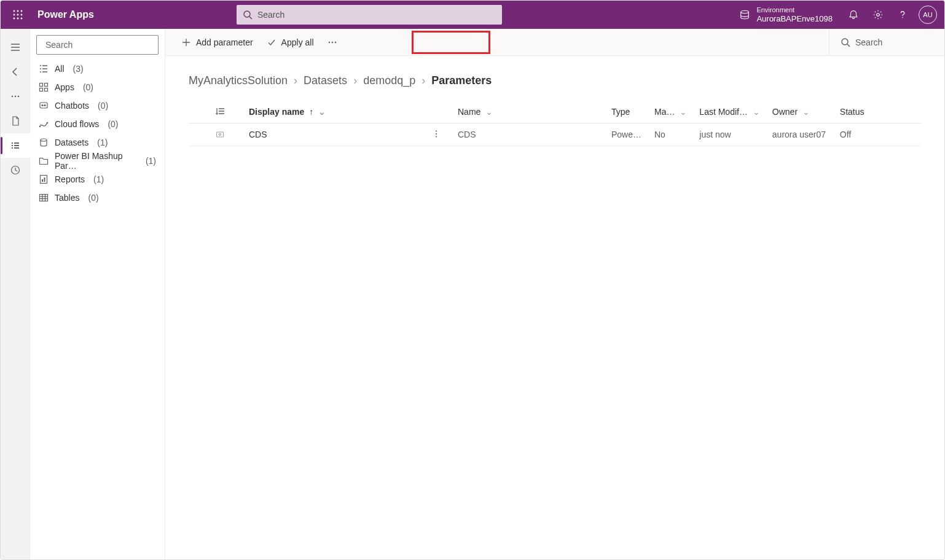 This screenshot has height=560, width=945. Describe the element at coordinates (15, 170) in the screenshot. I see `rail-history` at that location.